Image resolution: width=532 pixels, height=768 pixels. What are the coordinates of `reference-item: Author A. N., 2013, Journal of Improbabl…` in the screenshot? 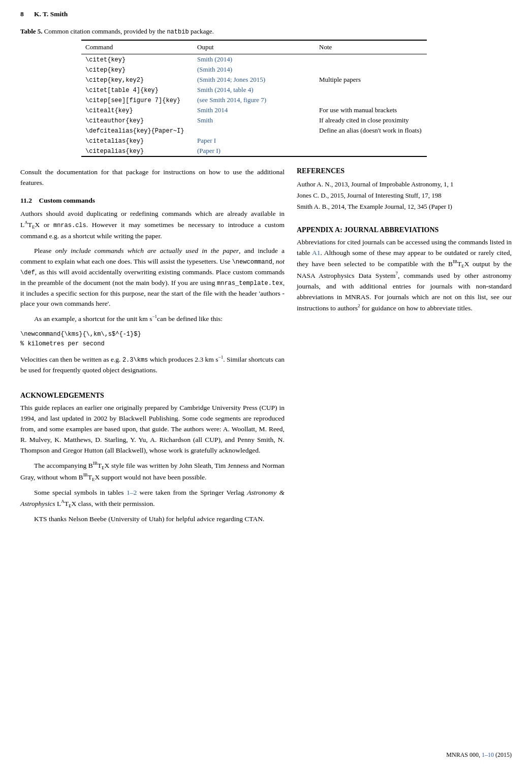 It's located at (404, 184).